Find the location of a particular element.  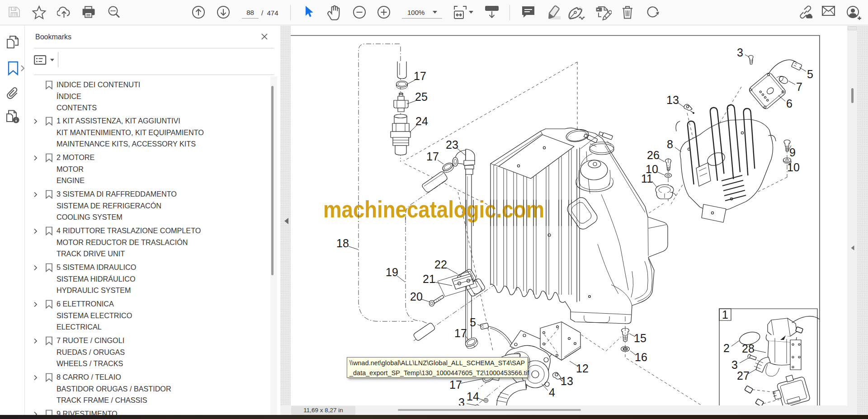

svg-text: 11 is located at coordinates (647, 179).